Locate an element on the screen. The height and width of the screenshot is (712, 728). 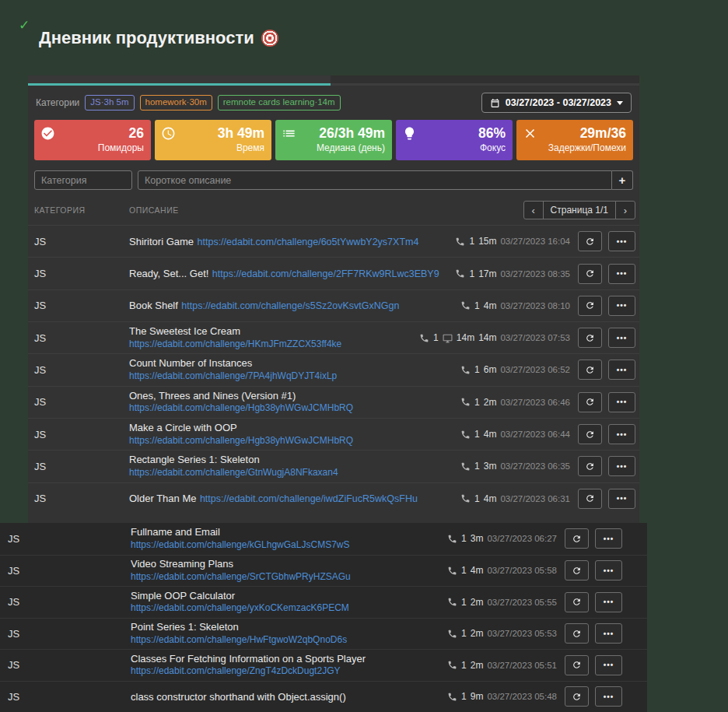
row-meta: 1 2m 03/27/2023 05:51 ••• is located at coordinates (535, 665).